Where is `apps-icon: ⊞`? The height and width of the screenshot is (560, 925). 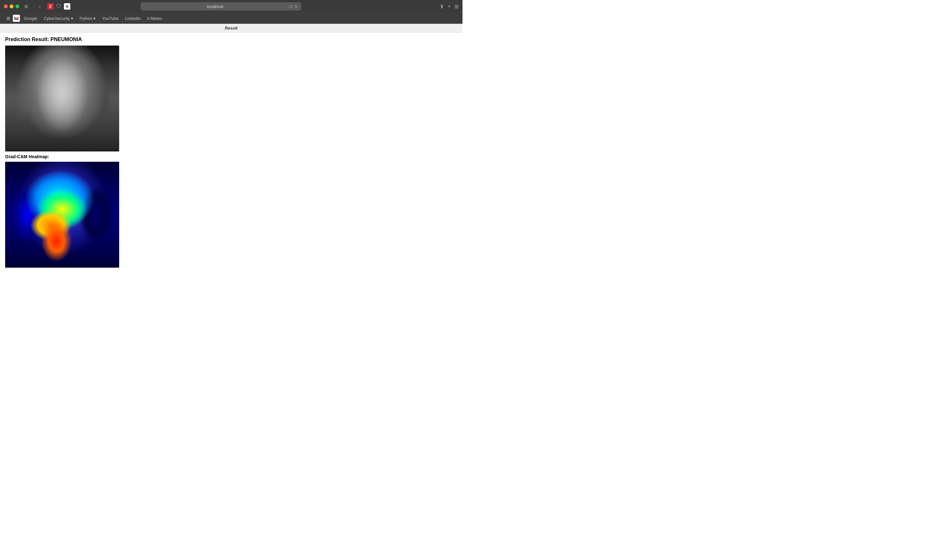
apps-icon: ⊞ is located at coordinates (8, 18).